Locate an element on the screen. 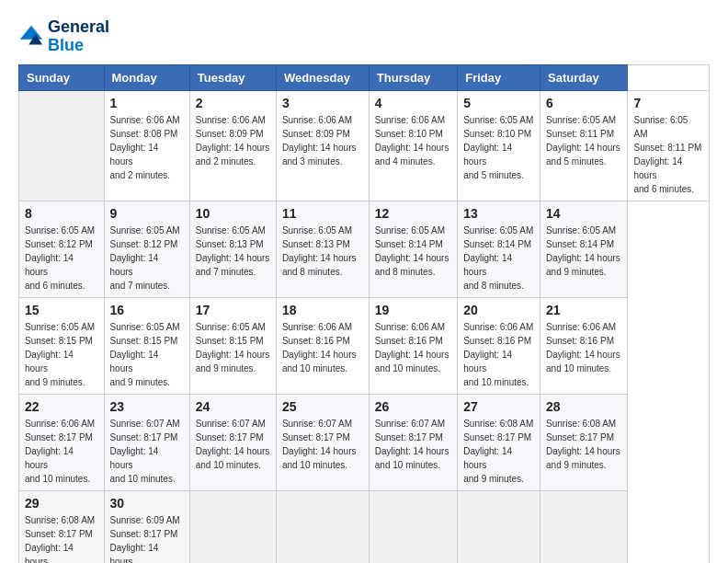 The width and height of the screenshot is (728, 563). column-header-monday: Monday is located at coordinates (147, 77).